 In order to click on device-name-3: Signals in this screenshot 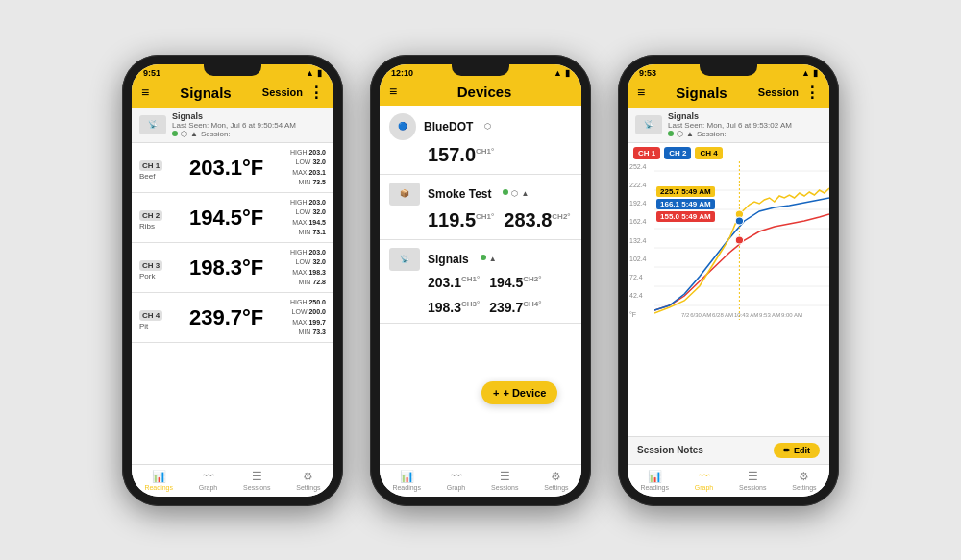, I will do `click(745, 116)`.